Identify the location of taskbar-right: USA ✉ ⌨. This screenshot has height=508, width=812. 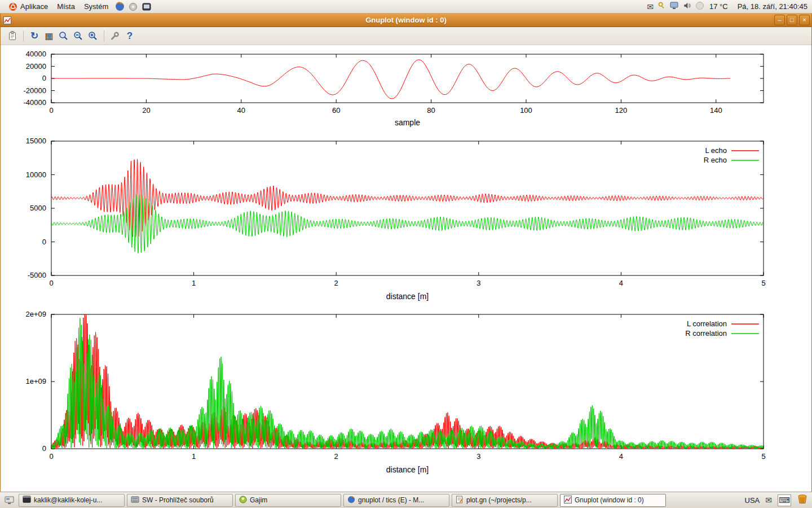
(778, 500).